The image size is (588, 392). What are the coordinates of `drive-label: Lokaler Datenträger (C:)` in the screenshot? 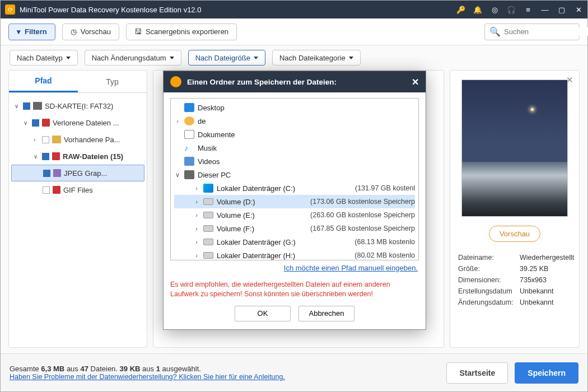 It's located at (256, 188).